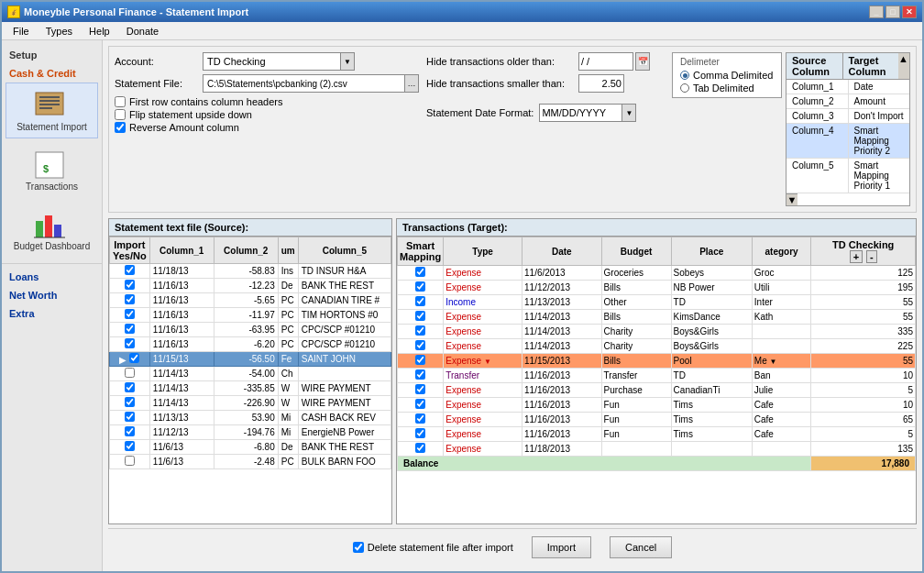  Describe the element at coordinates (251, 418) in the screenshot. I see `table-row: 11/13/13 53.90 Mi CASH BACK REV` at that location.